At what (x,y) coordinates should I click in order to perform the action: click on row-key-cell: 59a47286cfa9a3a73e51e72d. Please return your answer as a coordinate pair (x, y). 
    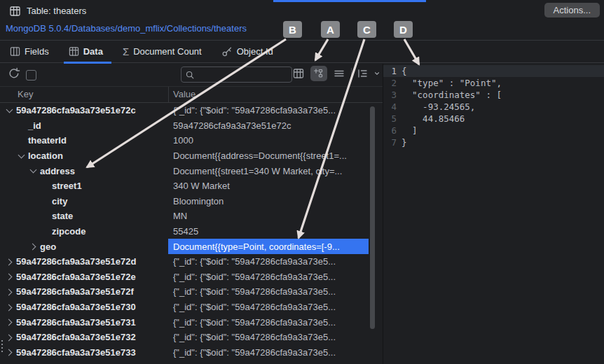
    Looking at the image, I should click on (84, 262).